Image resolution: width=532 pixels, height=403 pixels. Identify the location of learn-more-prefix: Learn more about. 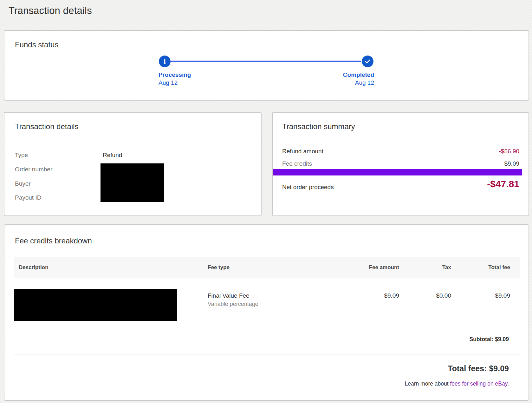
(427, 384).